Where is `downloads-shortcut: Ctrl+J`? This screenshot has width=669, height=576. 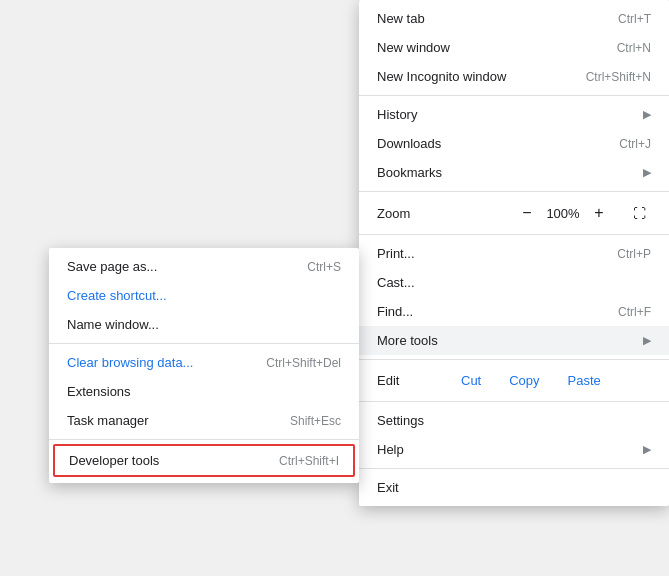 downloads-shortcut: Ctrl+J is located at coordinates (635, 144).